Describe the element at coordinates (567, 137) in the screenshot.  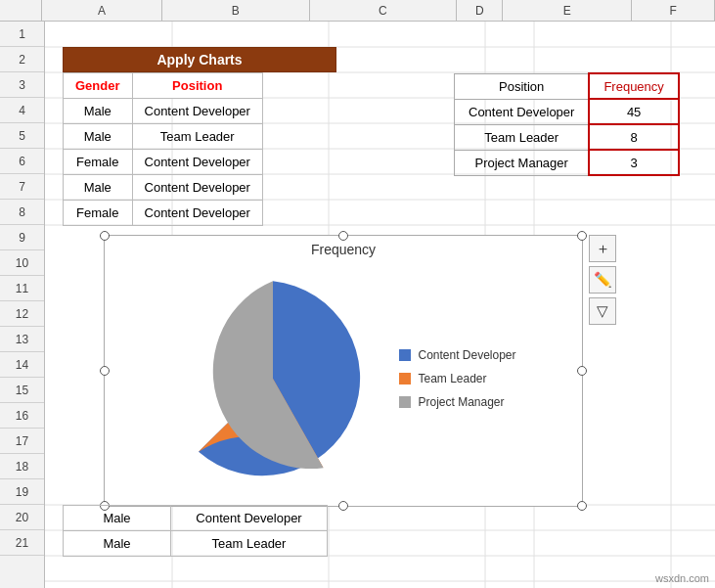
I see `freq-row: Team Leader 8` at that location.